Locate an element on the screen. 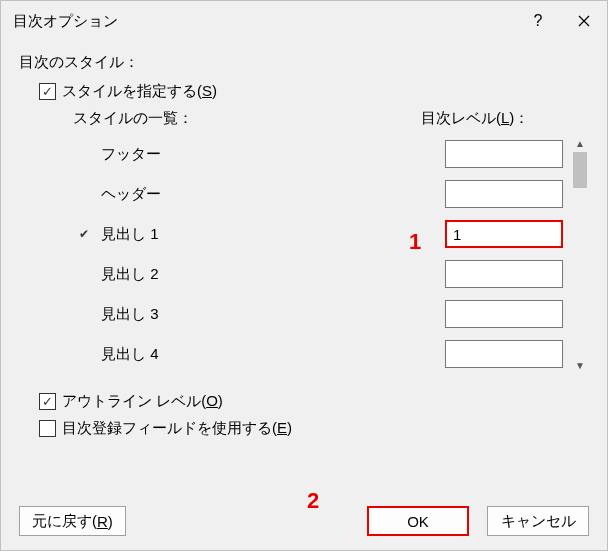 Image resolution: width=608 pixels, height=551 pixels. style-row: 見出し 3 is located at coordinates (318, 314).